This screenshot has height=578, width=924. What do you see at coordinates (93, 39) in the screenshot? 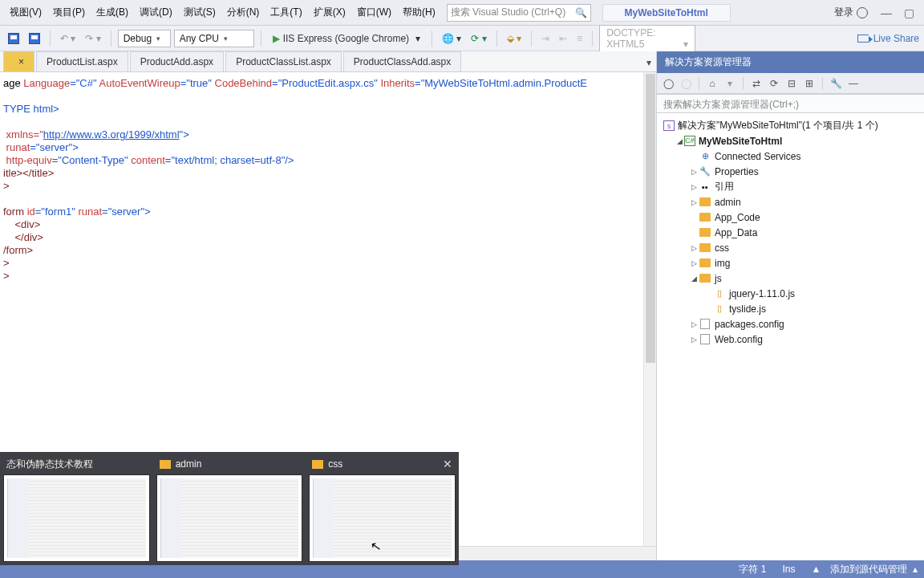
I see `redo-button: ↷ ▾` at bounding box center [93, 39].